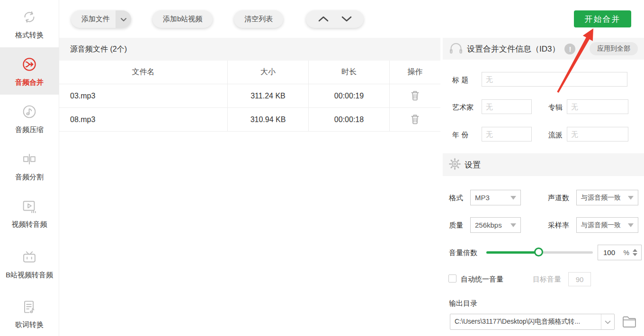 Image resolution: width=644 pixels, height=336 pixels. I want to click on clear-list-label: 清空列表, so click(259, 19).